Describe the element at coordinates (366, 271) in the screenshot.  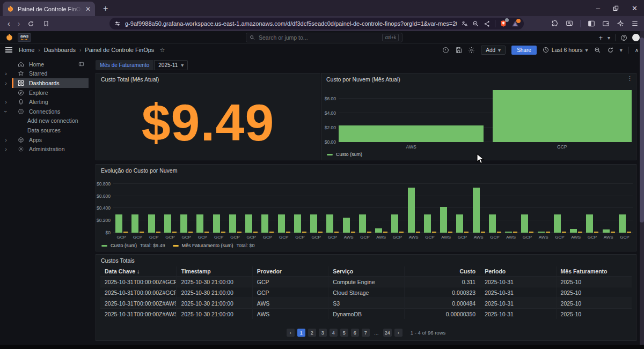
I see `column-header-servi-o: Serviço` at that location.